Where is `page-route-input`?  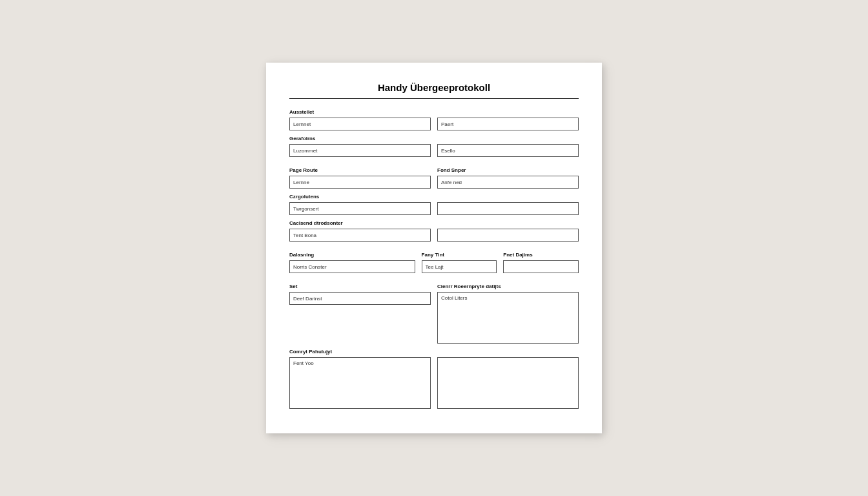 page-route-input is located at coordinates (360, 182).